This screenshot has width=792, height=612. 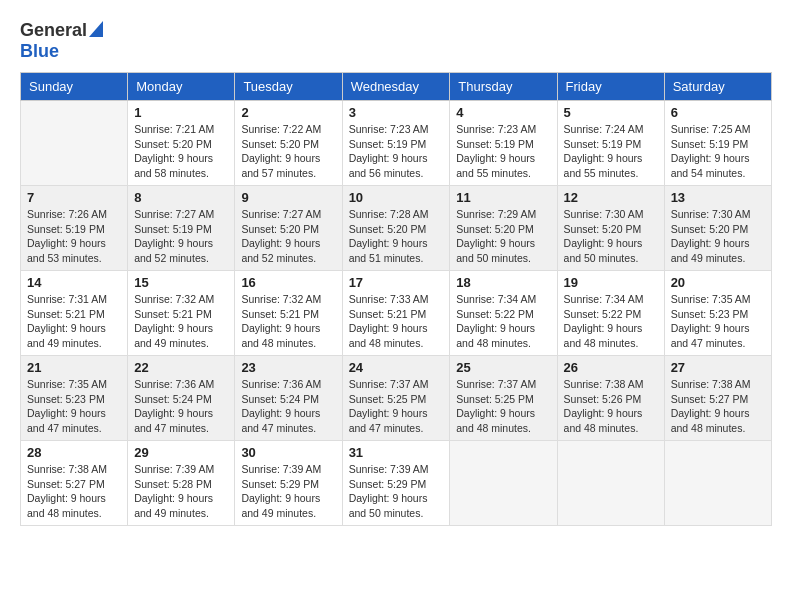 What do you see at coordinates (503, 112) in the screenshot?
I see `day-number: 4` at bounding box center [503, 112].